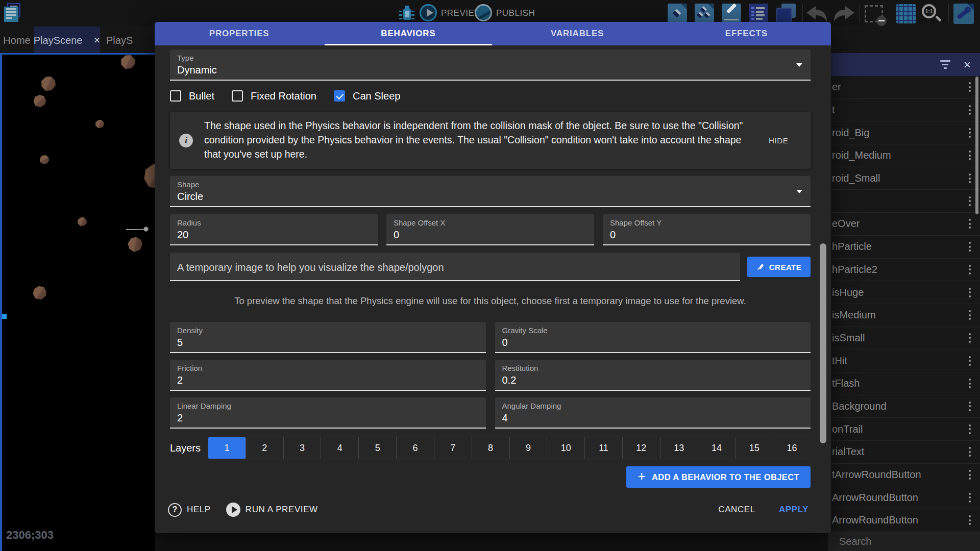 This screenshot has width=980, height=551. Describe the element at coordinates (945, 64) in the screenshot. I see `filter-icon` at that location.